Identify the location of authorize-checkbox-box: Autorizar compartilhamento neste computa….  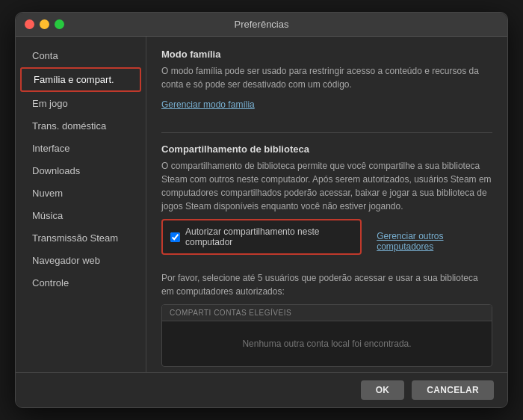
(262, 237).